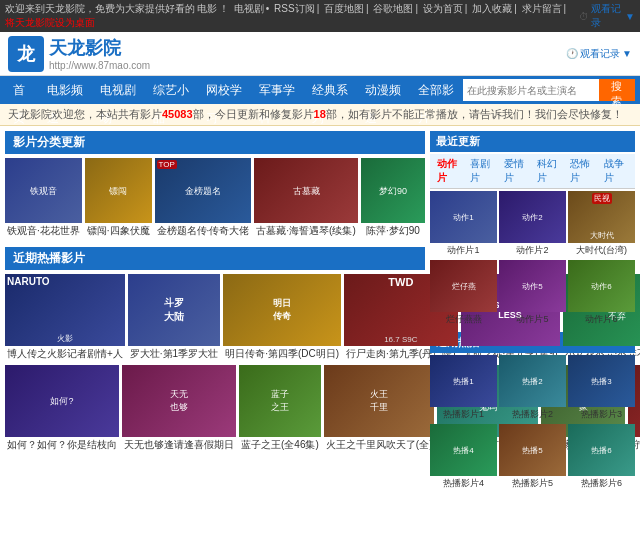 This screenshot has height=542, width=640. I want to click on hot-movie-2: 斗罗大陆 罗大壮·第1季罗大壮, so click(174, 318).